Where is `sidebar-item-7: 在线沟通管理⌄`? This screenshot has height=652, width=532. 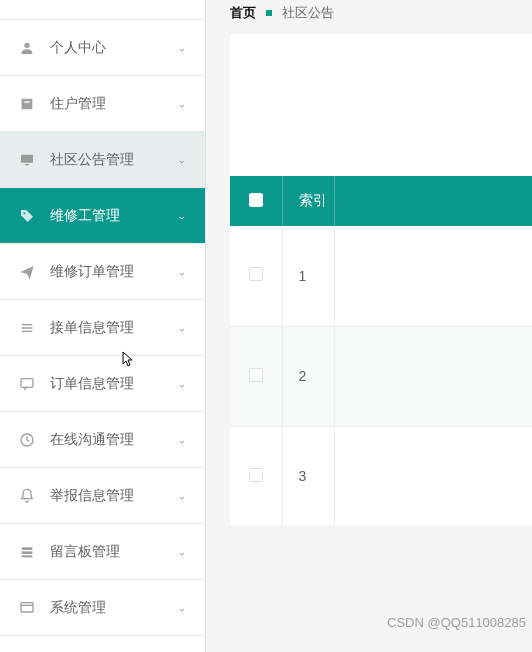 sidebar-item-7: 在线沟通管理⌄ is located at coordinates (102, 440).